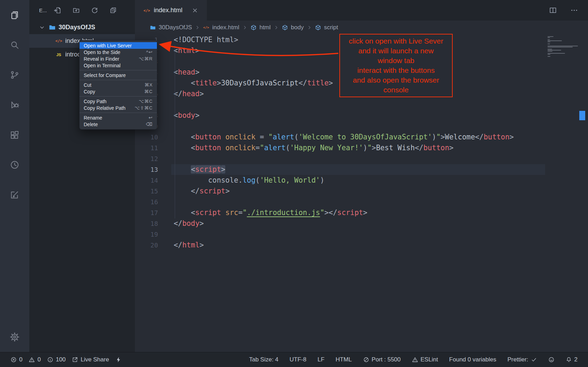 The height and width of the screenshot is (367, 588). What do you see at coordinates (361, 116) in the screenshot?
I see `code-line-8: 8<body>` at bounding box center [361, 116].